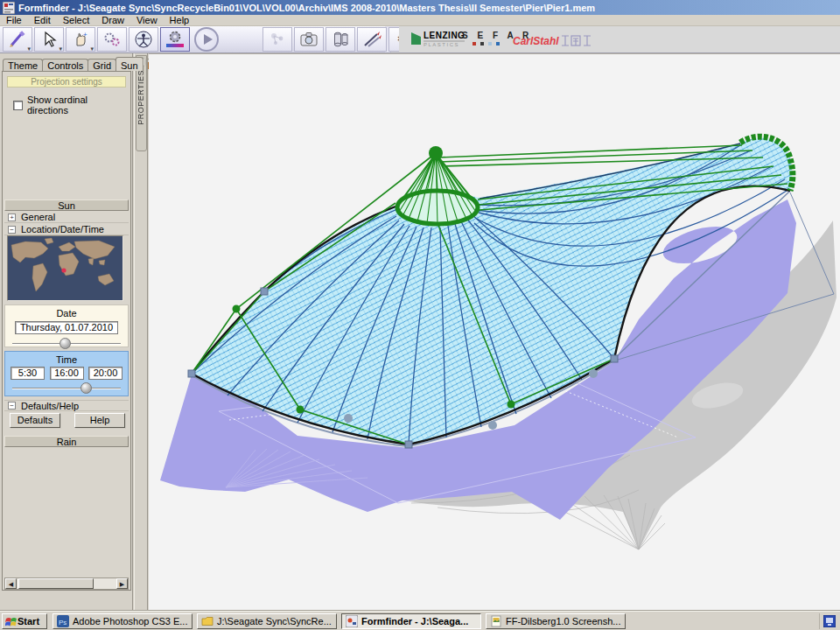 This screenshot has height=630, width=840. What do you see at coordinates (66, 327) in the screenshot?
I see `date-field: Thursday, 01.07.2010` at bounding box center [66, 327].